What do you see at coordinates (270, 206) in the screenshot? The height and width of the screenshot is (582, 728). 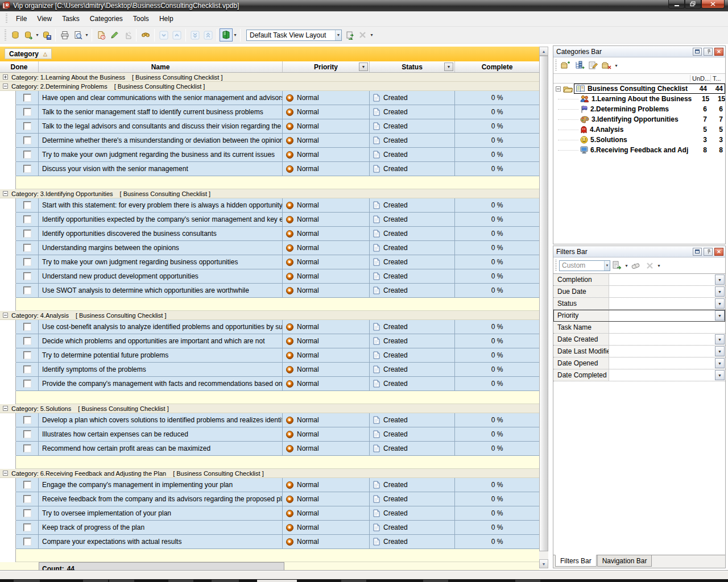 I see `task-row: Start with this statement: for every pro…` at bounding box center [270, 206].